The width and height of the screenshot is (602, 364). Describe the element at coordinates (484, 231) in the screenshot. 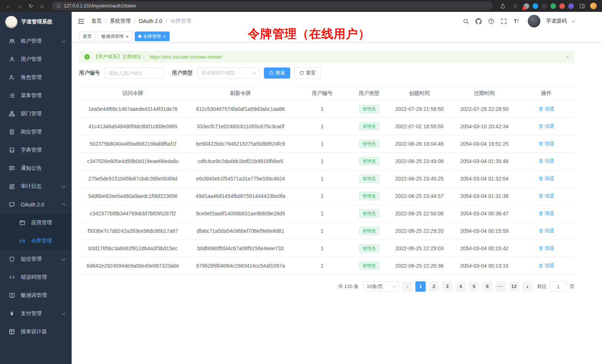

I see `expire-time-cell: 2054-03-04 00:15:59` at that location.